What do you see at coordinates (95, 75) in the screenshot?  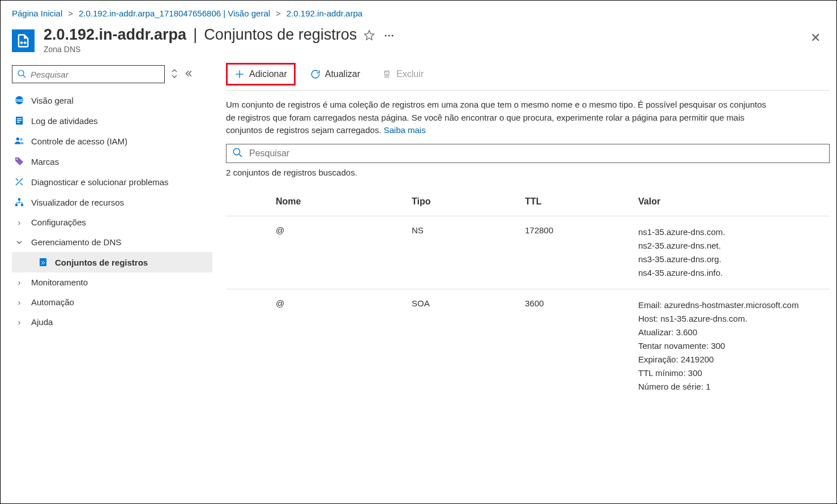 I see `sidebar-search-input` at bounding box center [95, 75].